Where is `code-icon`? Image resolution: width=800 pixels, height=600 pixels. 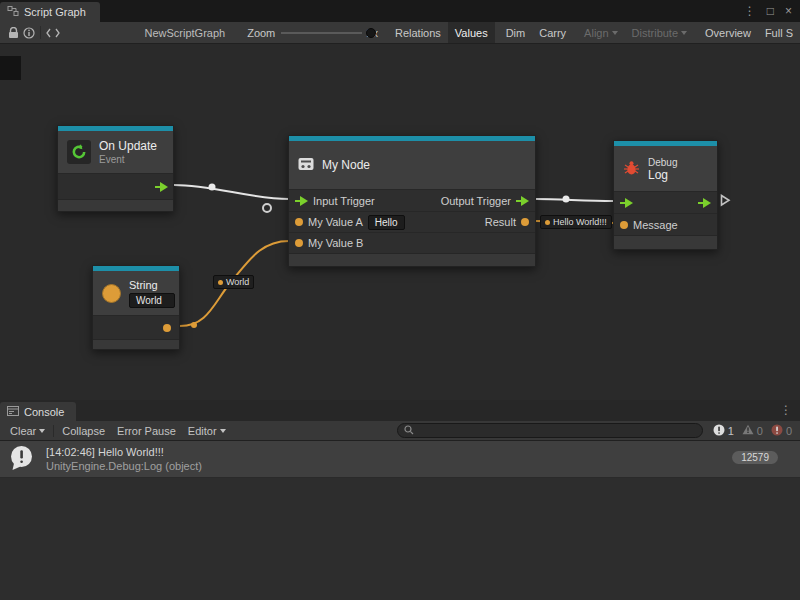
code-icon is located at coordinates (52, 33).